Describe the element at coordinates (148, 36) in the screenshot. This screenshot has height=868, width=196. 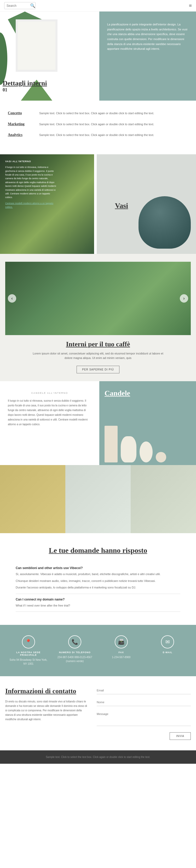
I see `hero-text: La pianificazione è parte integrante del…` at that location.